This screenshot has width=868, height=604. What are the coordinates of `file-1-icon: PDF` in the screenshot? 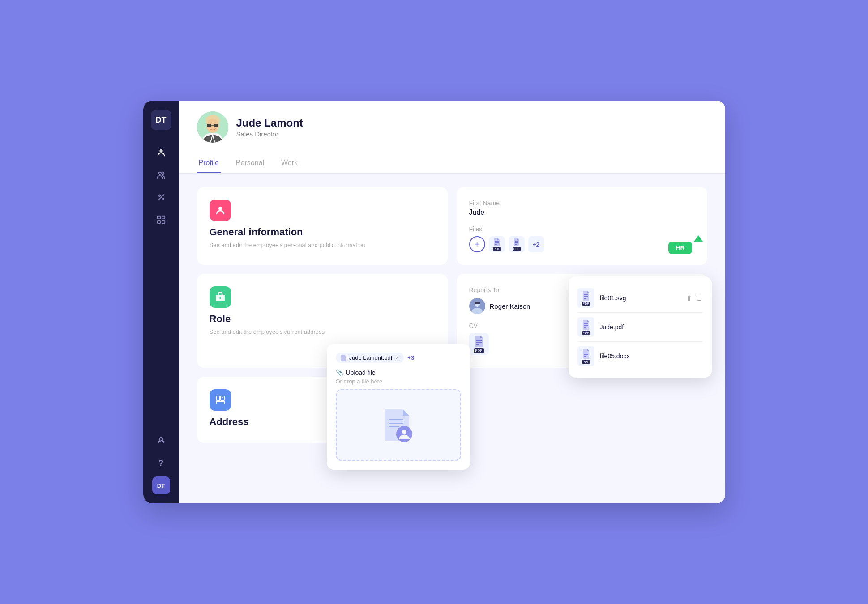 It's located at (586, 298).